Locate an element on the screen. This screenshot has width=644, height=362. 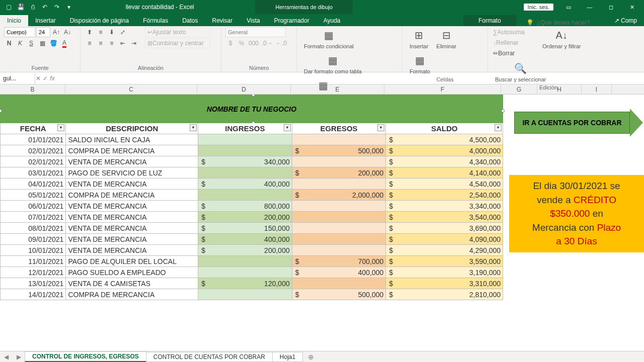
align-center-icon: ≡ is located at coordinates (101, 43).